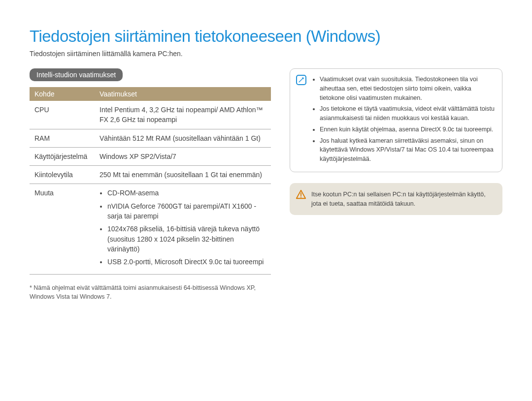 The height and width of the screenshot is (401, 532). What do you see at coordinates (183, 94) in the screenshot?
I see `table-header-vaatimukset: Vaatimukset` at bounding box center [183, 94].